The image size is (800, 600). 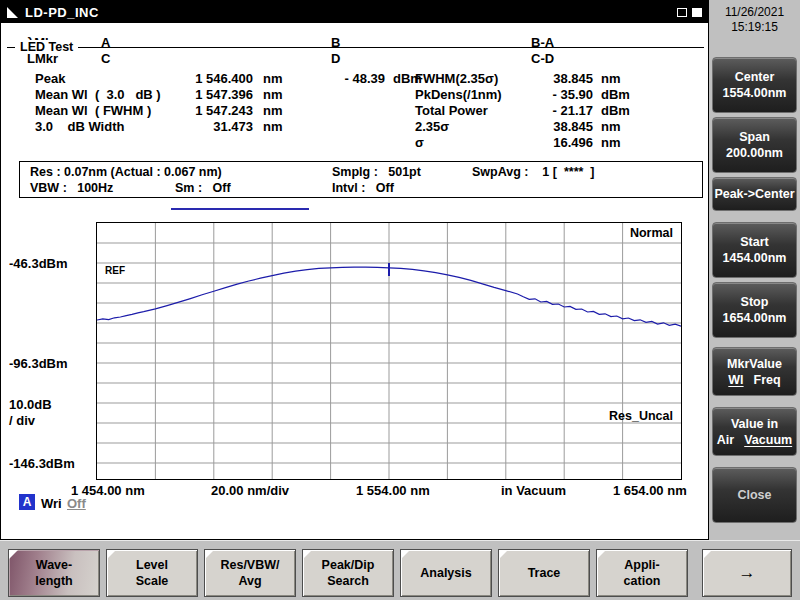 What do you see at coordinates (356, 48) in the screenshot?
I see `led-test-separator` at bounding box center [356, 48].